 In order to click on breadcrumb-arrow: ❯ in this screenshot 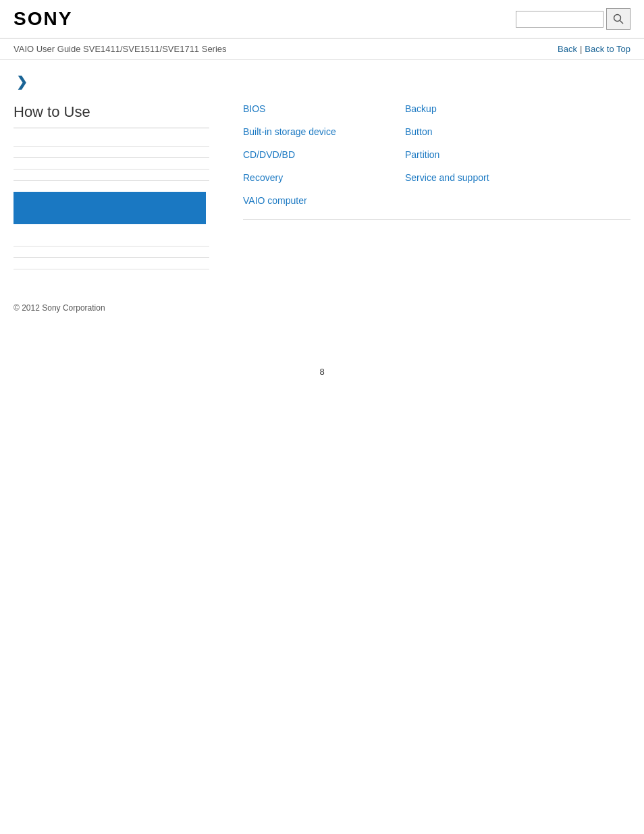, I will do `click(322, 82)`.